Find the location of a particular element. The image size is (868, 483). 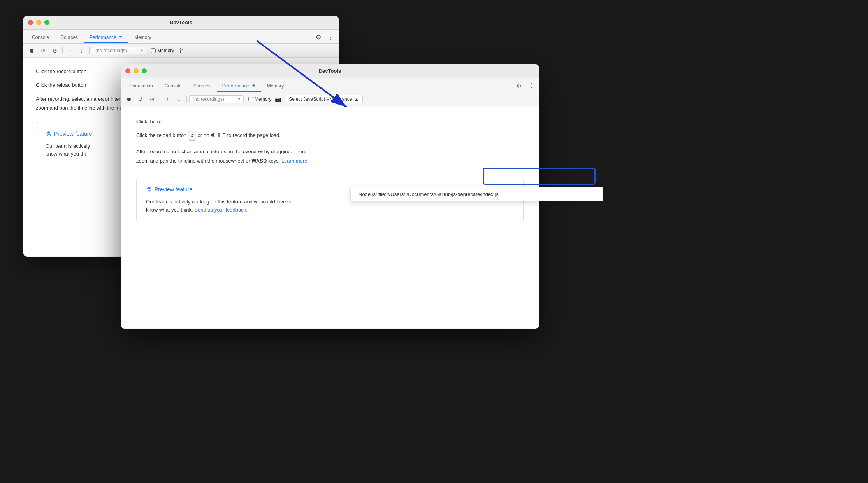

clear-button-front: ⊘ is located at coordinates (152, 99).